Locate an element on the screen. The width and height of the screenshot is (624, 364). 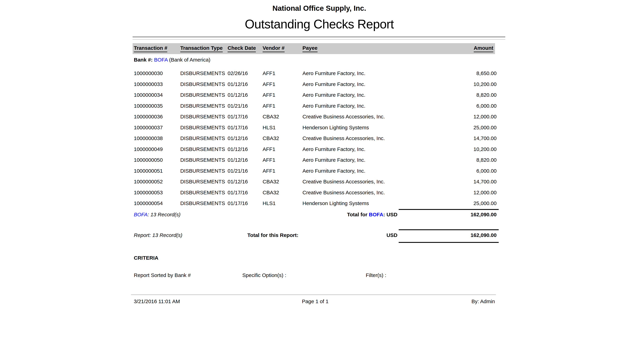
bank-number-label: Bank #: is located at coordinates (143, 60).